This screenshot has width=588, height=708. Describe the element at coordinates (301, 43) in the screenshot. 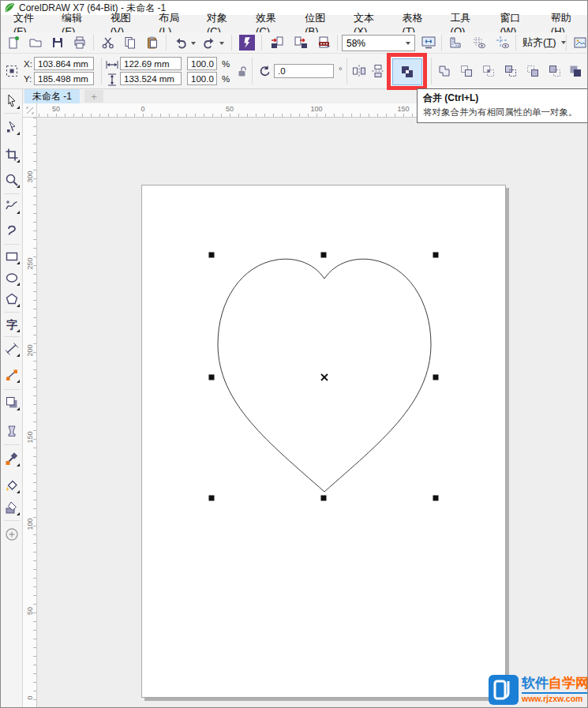

I see `export-button` at that location.